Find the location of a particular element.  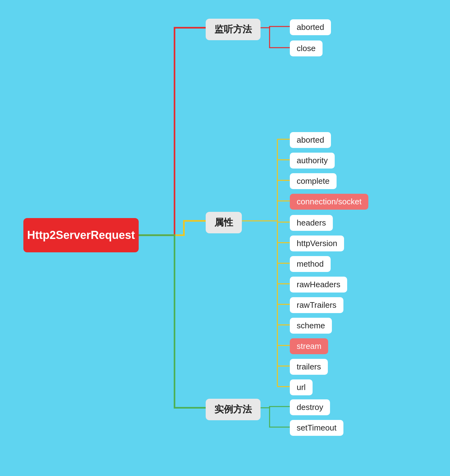

category-listen: 监听方法 is located at coordinates (233, 29).